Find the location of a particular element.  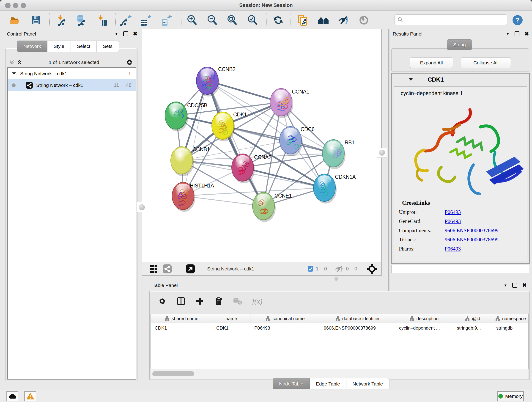

tab-style: Style is located at coordinates (59, 46).